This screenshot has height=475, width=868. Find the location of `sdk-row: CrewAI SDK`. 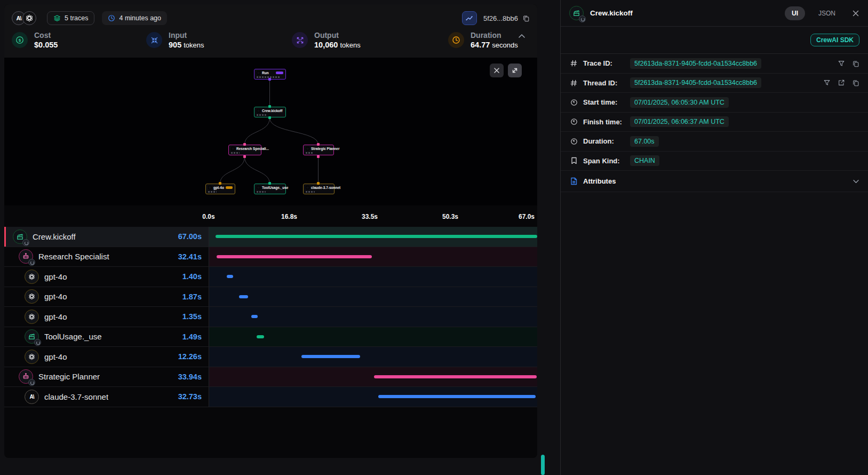

sdk-row: CrewAI SDK is located at coordinates (714, 41).